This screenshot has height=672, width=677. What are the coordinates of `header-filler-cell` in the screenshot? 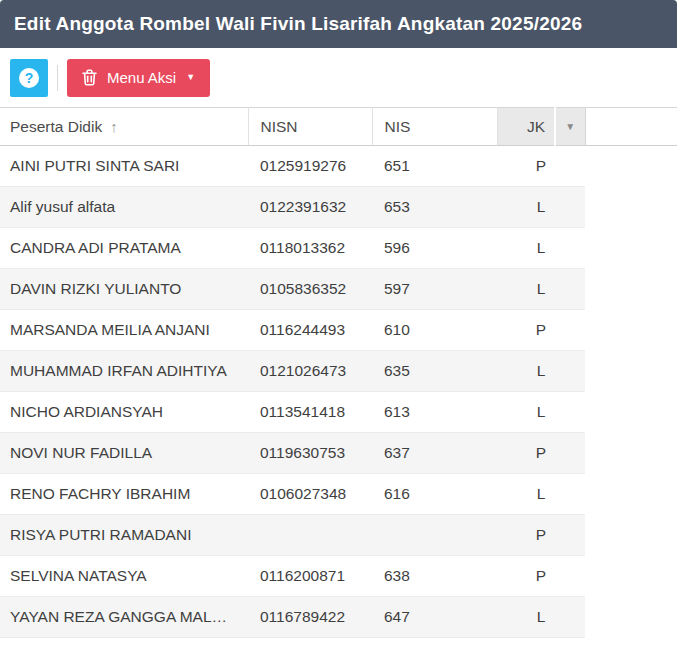 It's located at (631, 127).